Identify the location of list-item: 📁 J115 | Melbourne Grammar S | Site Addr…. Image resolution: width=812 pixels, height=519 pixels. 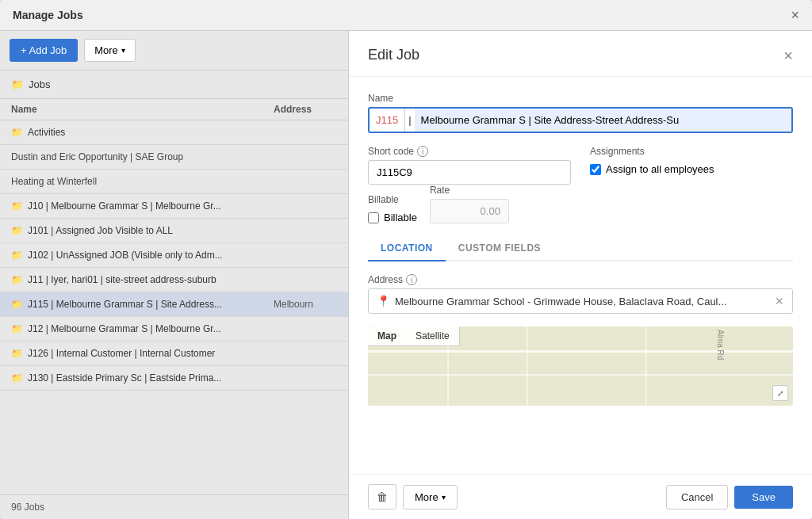
(174, 304).